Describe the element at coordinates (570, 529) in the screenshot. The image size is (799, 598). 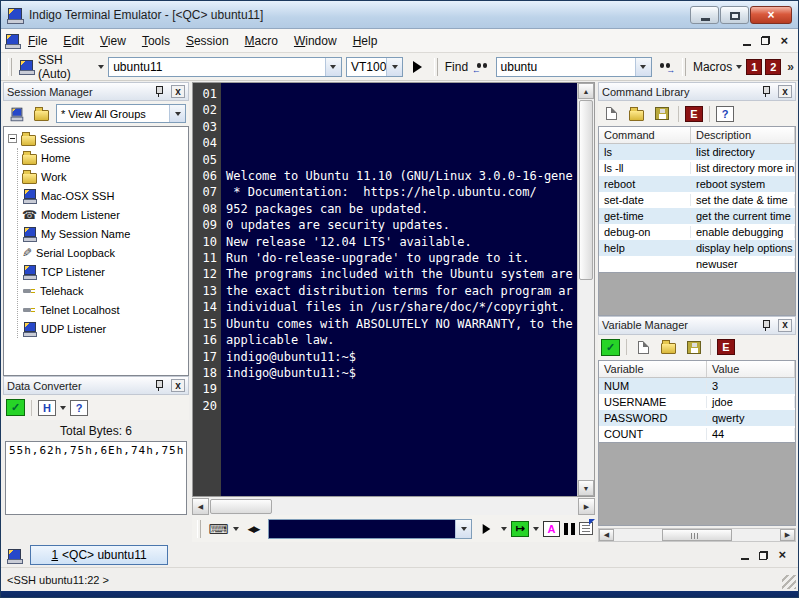
I see `pause-button` at that location.